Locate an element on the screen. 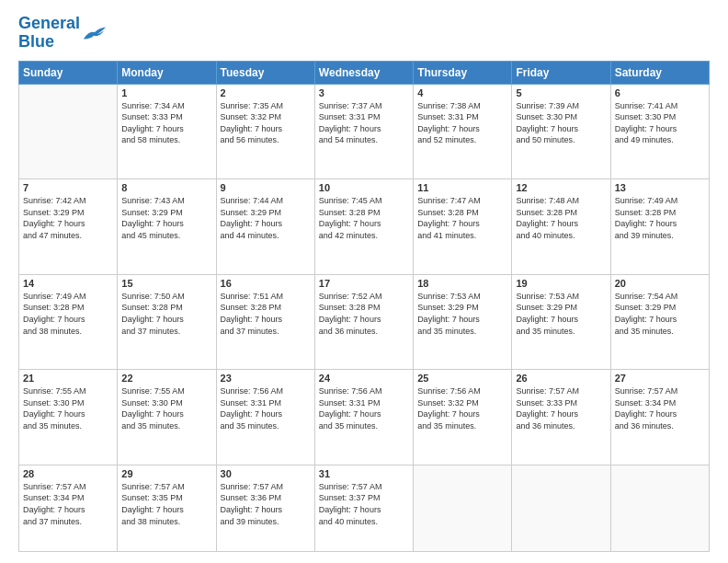 This screenshot has height=563, width=728. day-info: Sunrise: 7:48 AM Sunset: 3:28 PM Dayligh… is located at coordinates (561, 218).